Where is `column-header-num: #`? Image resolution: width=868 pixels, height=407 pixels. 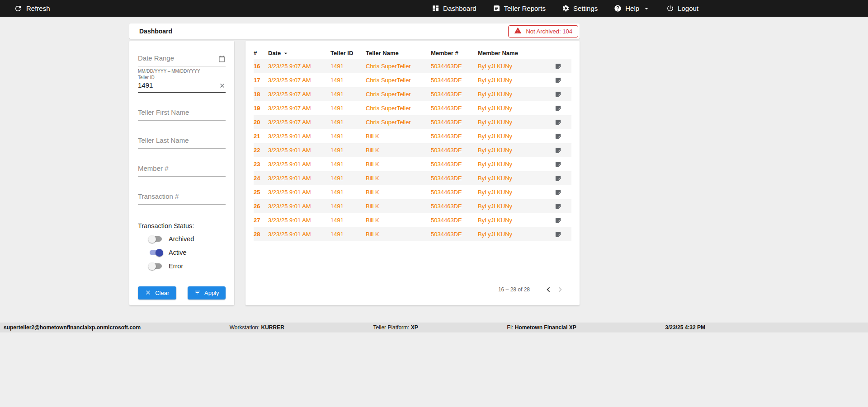
column-header-num: # is located at coordinates (261, 53).